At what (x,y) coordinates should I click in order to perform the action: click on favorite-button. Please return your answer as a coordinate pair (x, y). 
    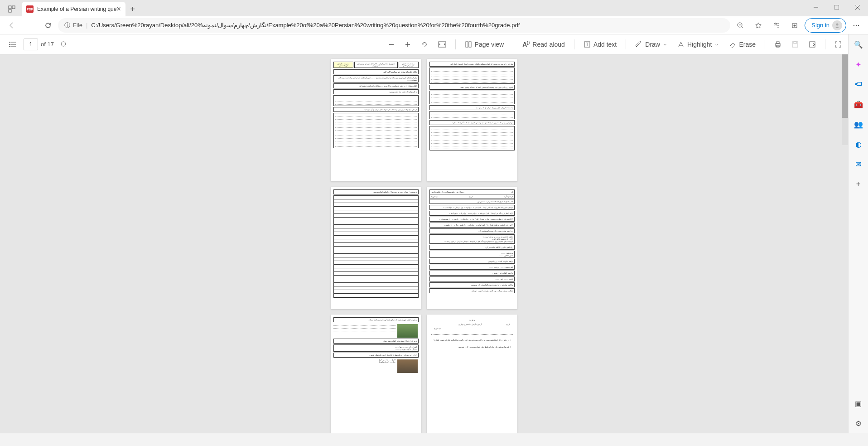
    Looking at the image, I should click on (758, 25).